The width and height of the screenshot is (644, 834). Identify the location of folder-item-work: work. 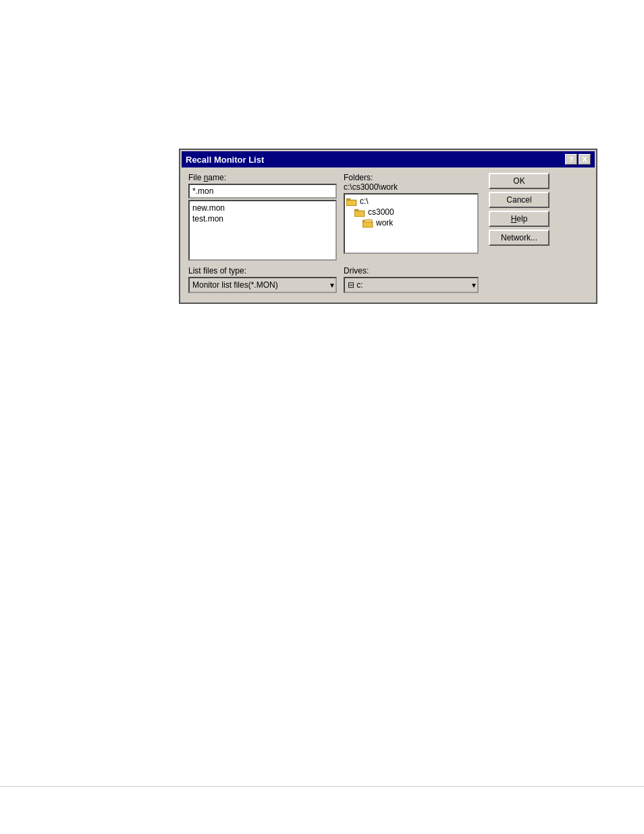
(411, 223).